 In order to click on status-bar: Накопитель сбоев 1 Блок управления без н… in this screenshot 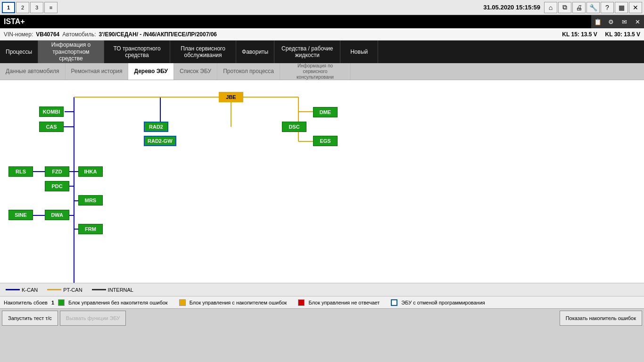, I will do `click(322, 302)`.